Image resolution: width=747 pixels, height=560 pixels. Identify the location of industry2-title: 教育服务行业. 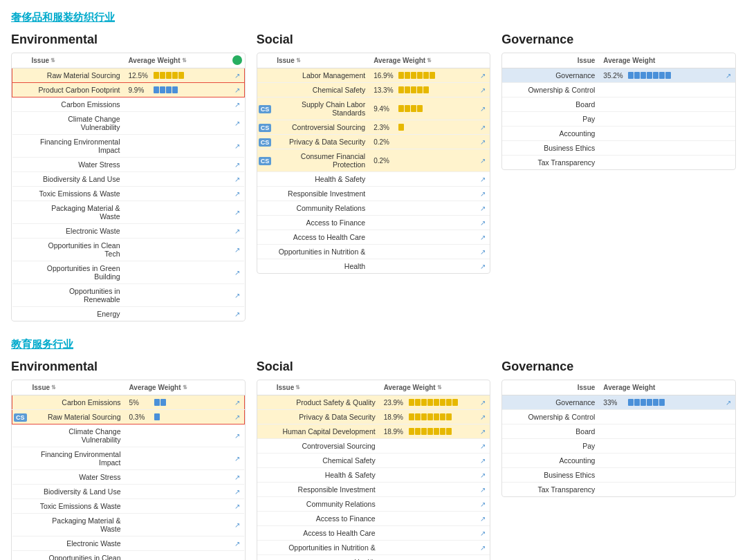
(374, 344).